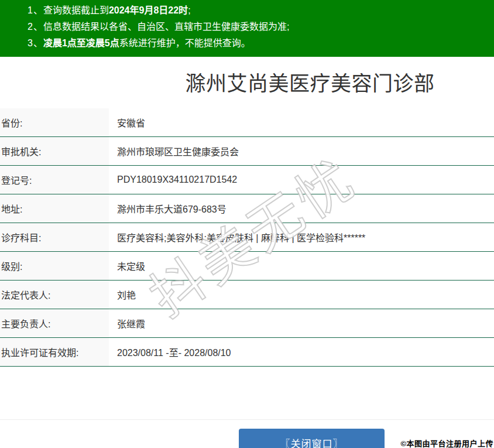  Describe the element at coordinates (185, 43) in the screenshot. I see `notice-text: 系统进行维护，不能提供查询。` at that location.